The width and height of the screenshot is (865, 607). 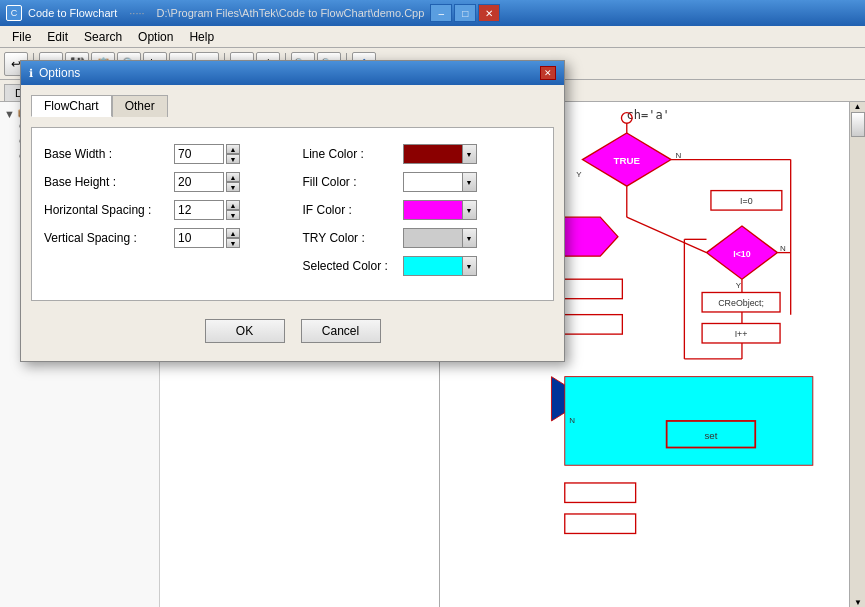 What do you see at coordinates (164, 238) in the screenshot?
I see `vertical-spacing-row: Vertical Spacing : ▲ ▼` at bounding box center [164, 238].